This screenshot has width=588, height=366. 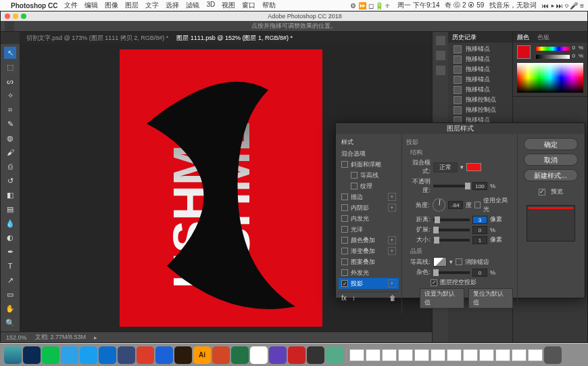 What do you see at coordinates (152, 5) in the screenshot?
I see `menu-text: 文字` at bounding box center [152, 5].